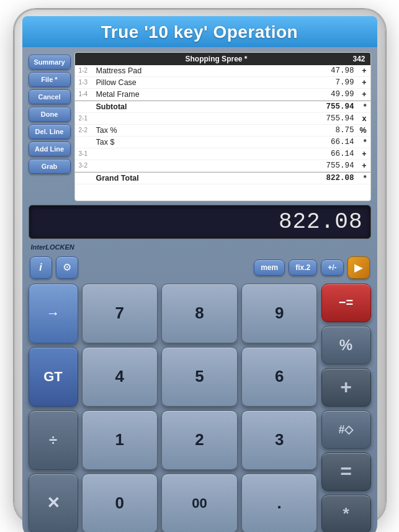  I want to click on sign-button: +/-, so click(332, 268).